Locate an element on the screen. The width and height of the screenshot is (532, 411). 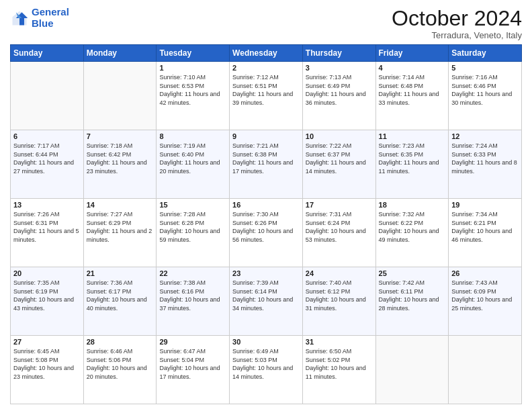
calendar-cell: 12Sunrise: 7:24 AMSunset: 6:33 PMDayligh… is located at coordinates (485, 165).